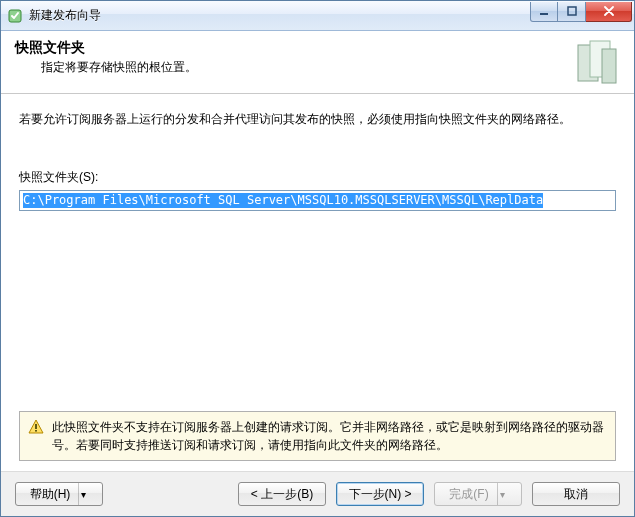  I want to click on window-title: 新建发布向导, so click(280, 16).